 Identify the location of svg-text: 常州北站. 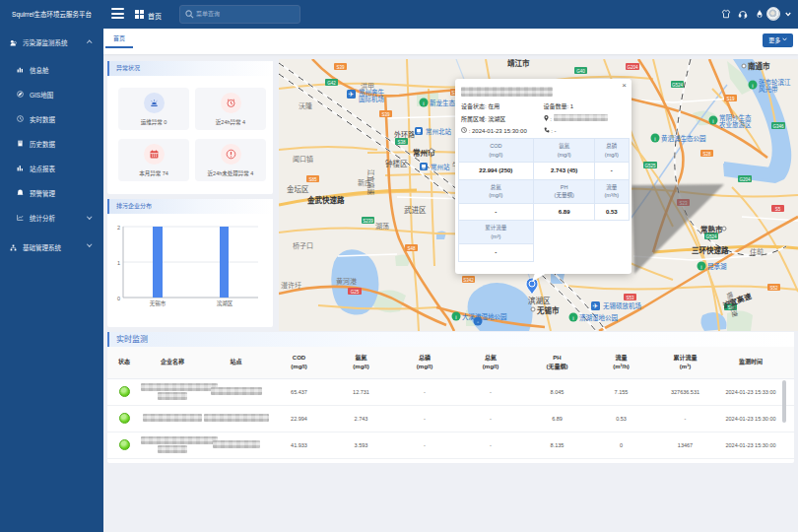
(439, 132).